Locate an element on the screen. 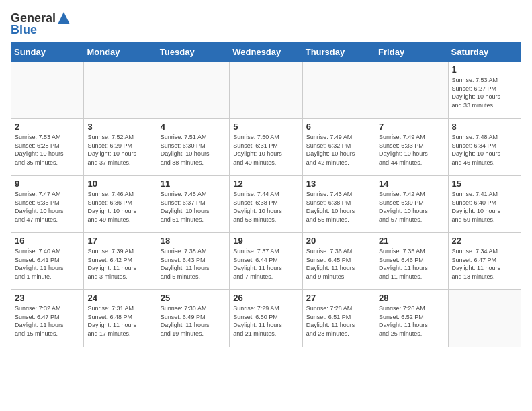 Image resolution: width=532 pixels, height=411 pixels. day-number: 27 is located at coordinates (339, 298).